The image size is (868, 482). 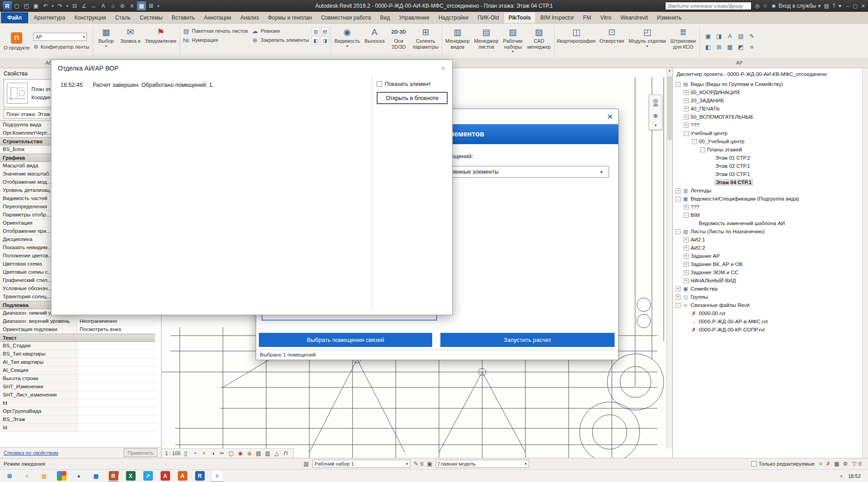 What do you see at coordinates (90, 18) in the screenshot?
I see `tab-structure: Конструкция` at bounding box center [90, 18].